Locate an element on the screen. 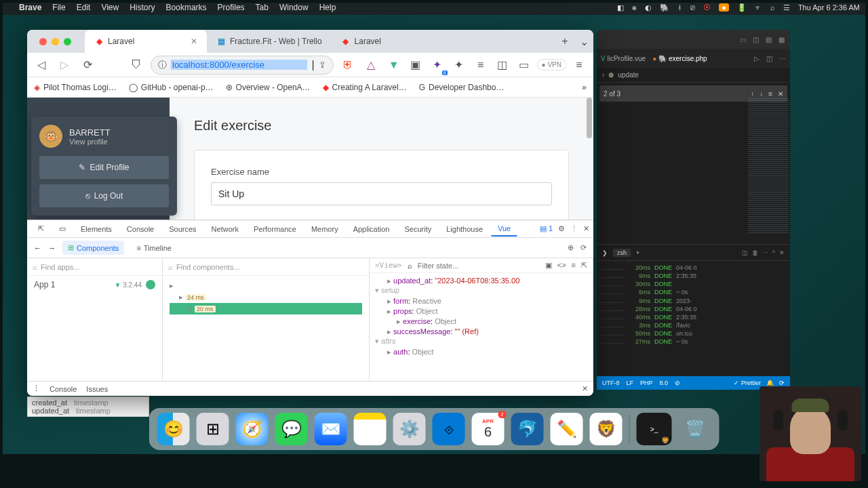 The height and width of the screenshot is (488, 868). state-row: ▸ successMessage: "" (Ref) is located at coordinates (481, 332).